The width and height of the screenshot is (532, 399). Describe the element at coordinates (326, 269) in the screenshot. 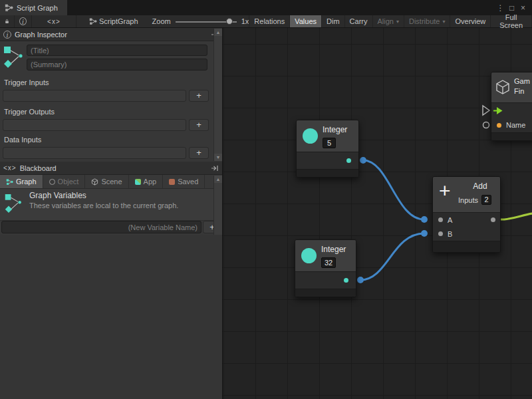

I see `node-integer-32: Integer 32` at that location.